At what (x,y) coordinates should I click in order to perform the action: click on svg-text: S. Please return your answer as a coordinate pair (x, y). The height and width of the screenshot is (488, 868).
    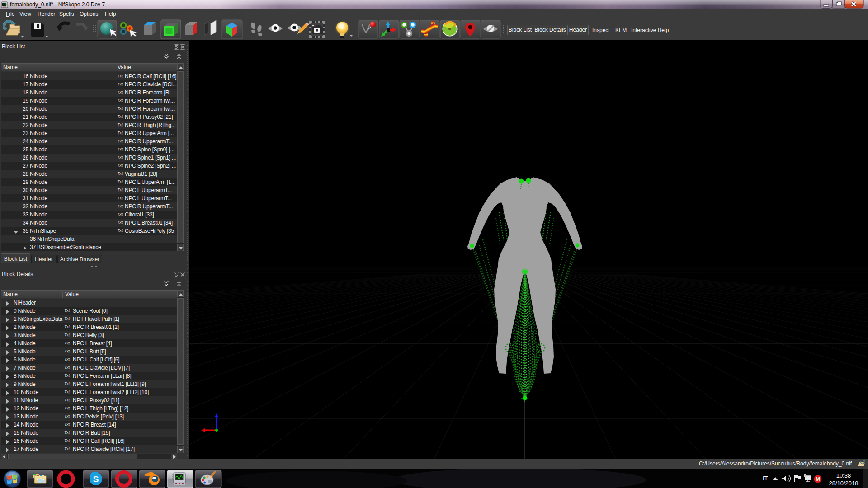
    Looking at the image, I should click on (96, 479).